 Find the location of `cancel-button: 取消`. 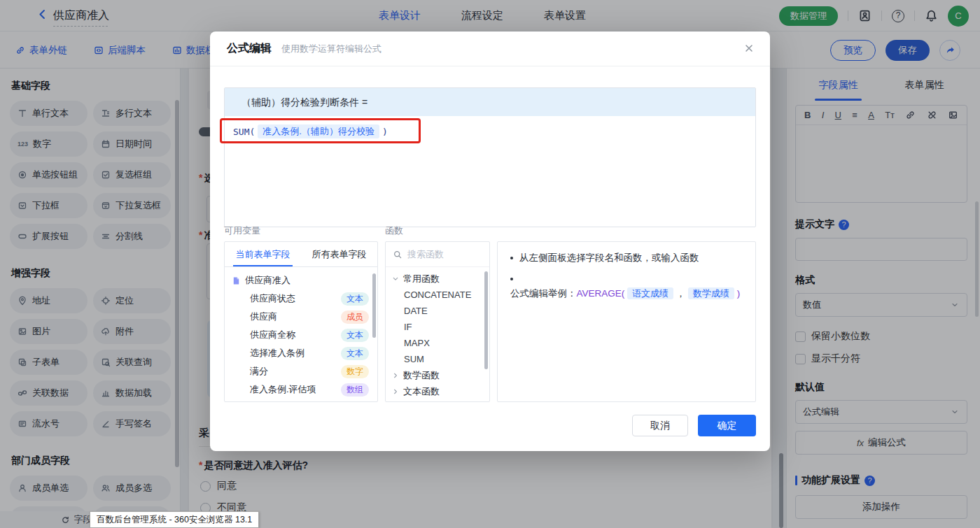

cancel-button: 取消 is located at coordinates (660, 425).